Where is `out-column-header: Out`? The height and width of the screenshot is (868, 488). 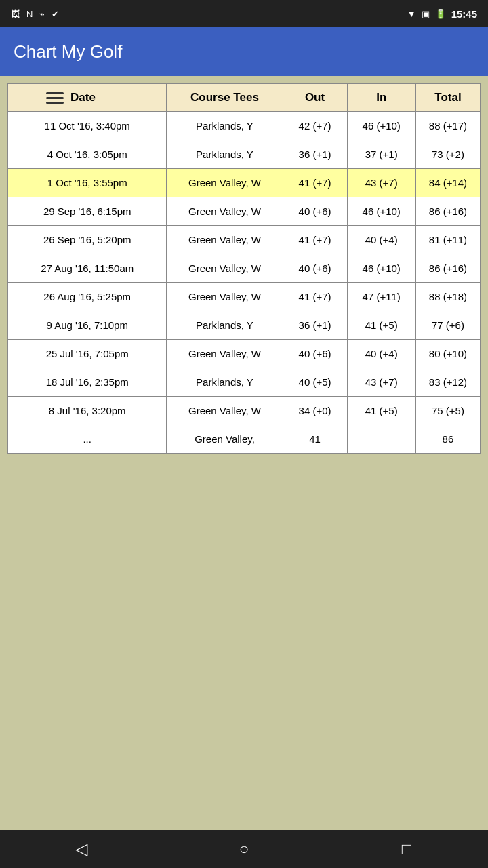
out-column-header: Out is located at coordinates (314, 98).